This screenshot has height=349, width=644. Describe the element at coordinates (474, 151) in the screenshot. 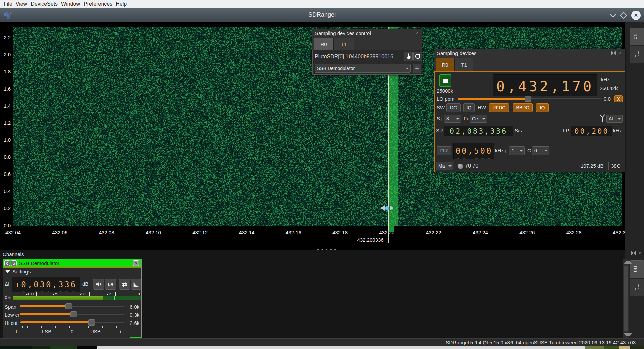

I see `fir-bandwidth-value: 00,500` at that location.